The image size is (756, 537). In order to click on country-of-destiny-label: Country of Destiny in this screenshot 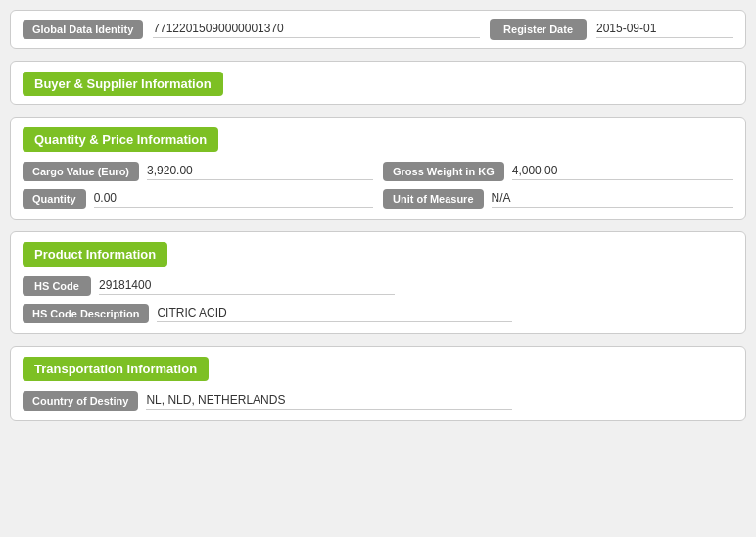, I will do `click(80, 401)`.